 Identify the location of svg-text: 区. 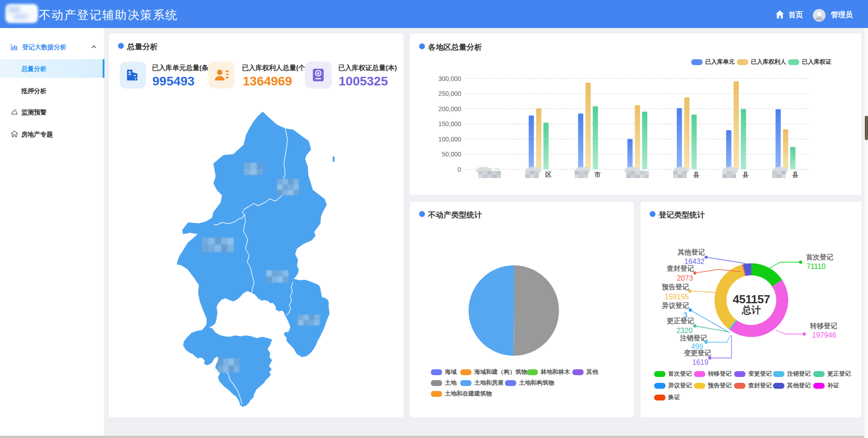
(548, 174).